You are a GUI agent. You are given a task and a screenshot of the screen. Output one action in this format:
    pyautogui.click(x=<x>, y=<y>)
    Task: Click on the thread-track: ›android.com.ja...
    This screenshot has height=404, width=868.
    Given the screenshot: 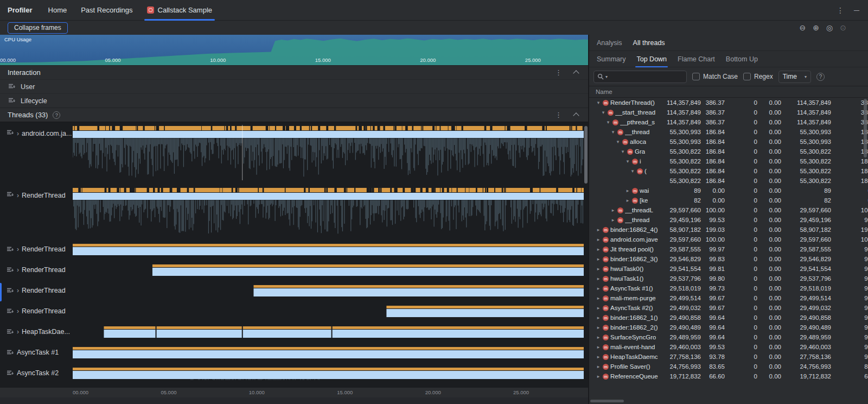 What is the action you would take?
    pyautogui.click(x=294, y=153)
    